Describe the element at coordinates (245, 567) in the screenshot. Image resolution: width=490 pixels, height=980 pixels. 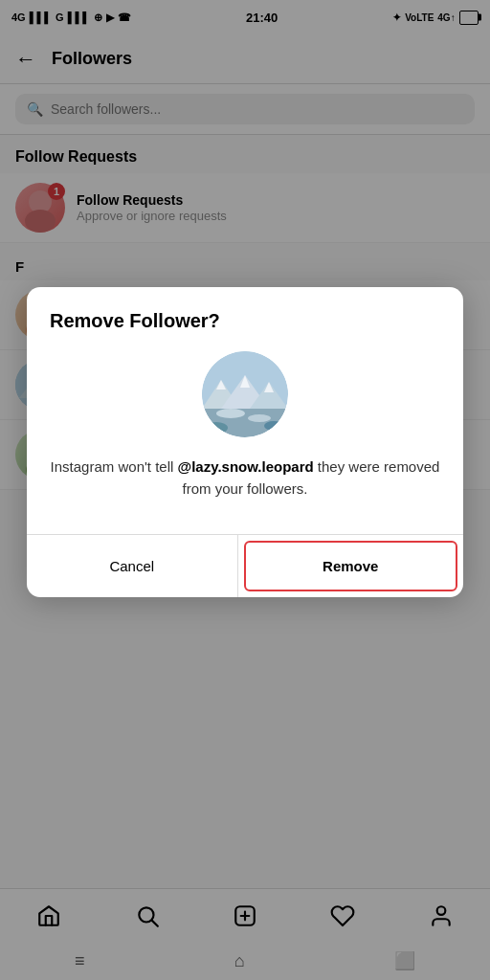
I see `dialog-actions: Cancel Remove` at that location.